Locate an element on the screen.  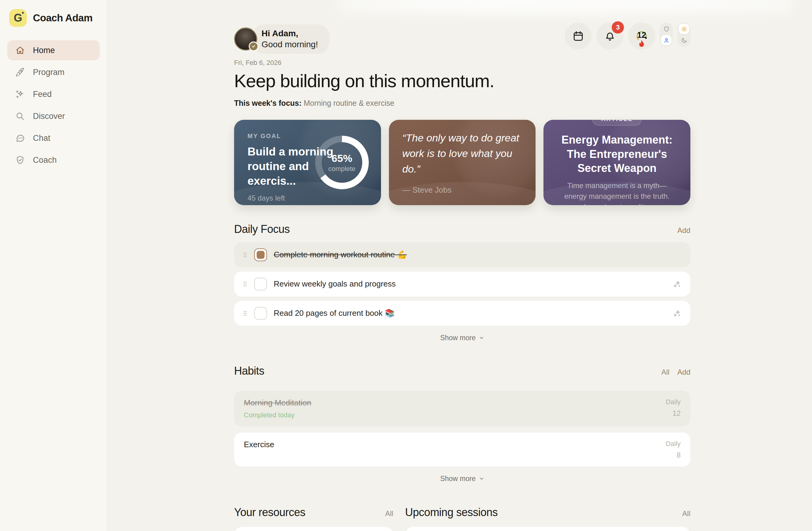
habit-row: Morning Meditation Completed today Daily… is located at coordinates (462, 409).